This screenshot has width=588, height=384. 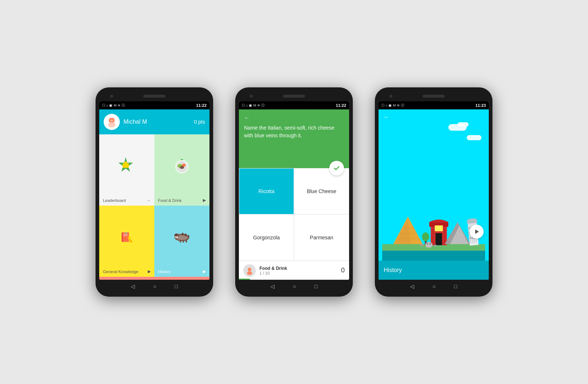 What do you see at coordinates (154, 206) in the screenshot?
I see `category-grid: Leaderboard →` at bounding box center [154, 206].